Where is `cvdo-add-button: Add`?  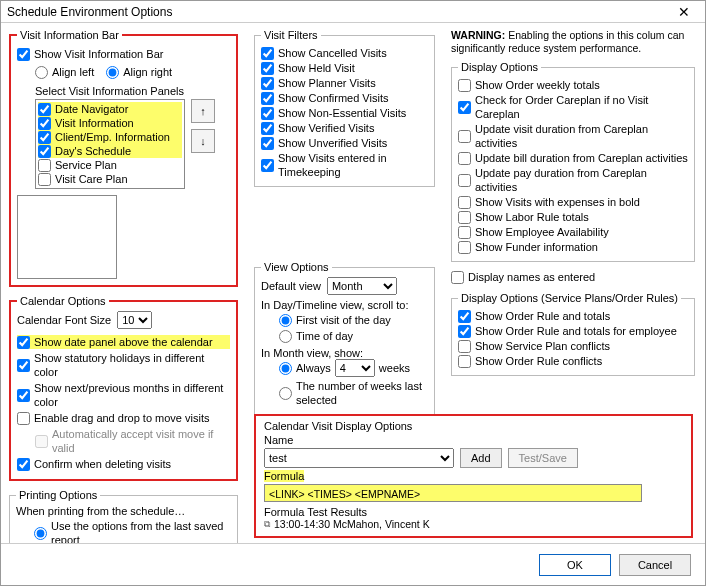
cvdo-add-button: Add is located at coordinates (481, 458).